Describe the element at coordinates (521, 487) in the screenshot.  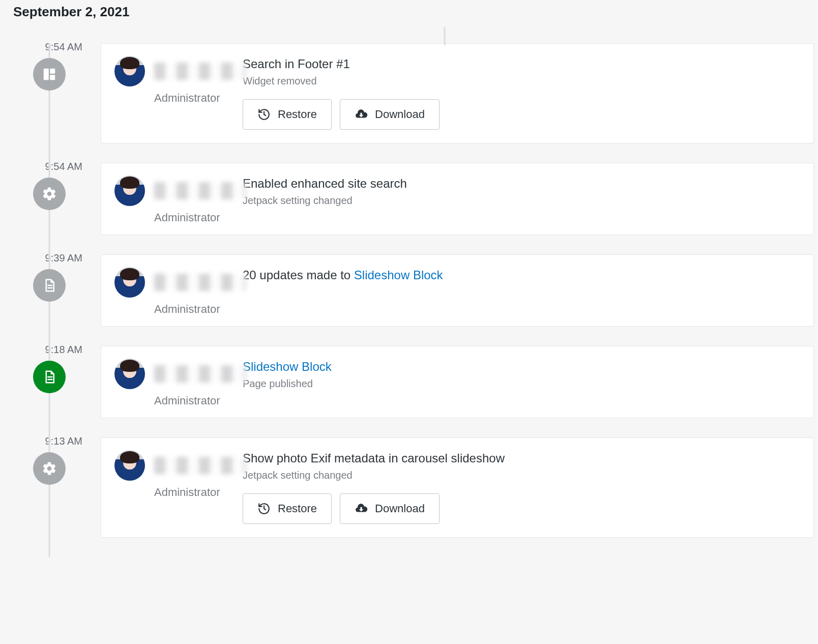
I see `activity-content: Show photo Exif metadata in carousel sli…` at that location.